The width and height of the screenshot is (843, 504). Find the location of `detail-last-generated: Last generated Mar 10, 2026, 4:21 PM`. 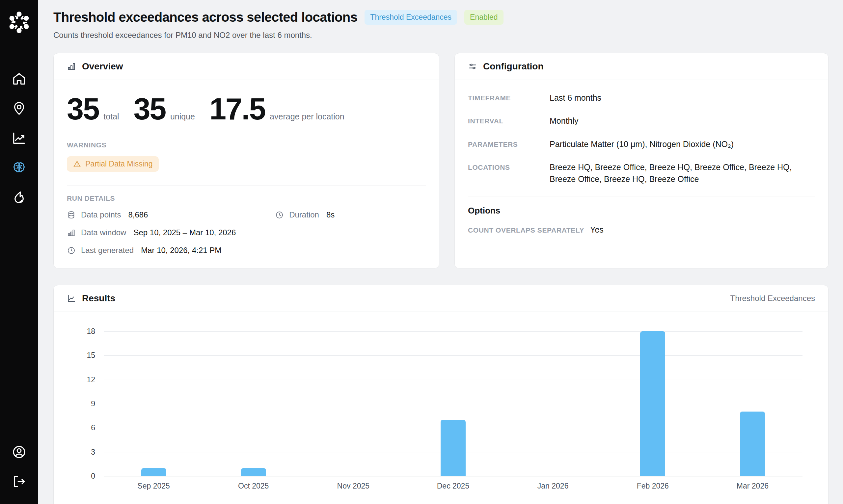

detail-last-generated: Last generated Mar 10, 2026, 4:21 PM is located at coordinates (246, 251).